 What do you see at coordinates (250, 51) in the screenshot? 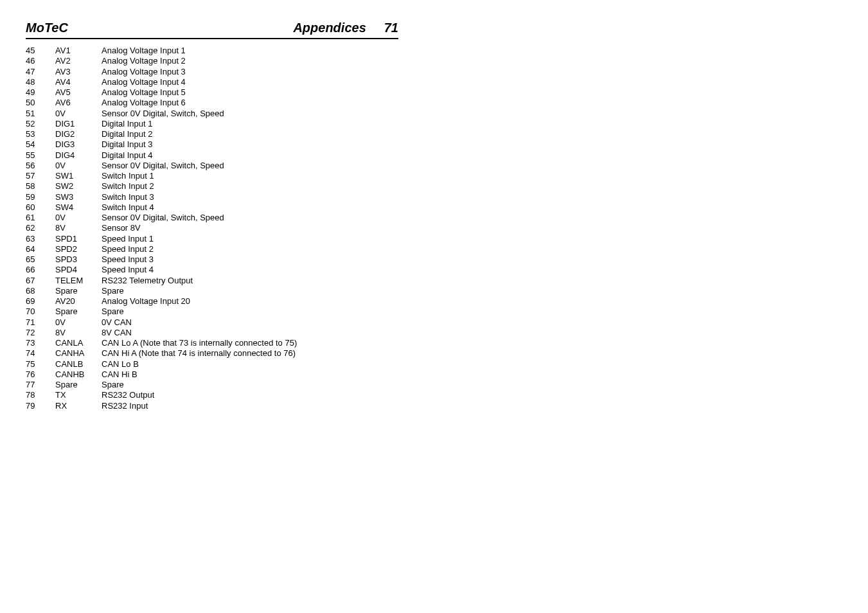
I see `pin-description: Analog Voltage Input 1` at bounding box center [250, 51].